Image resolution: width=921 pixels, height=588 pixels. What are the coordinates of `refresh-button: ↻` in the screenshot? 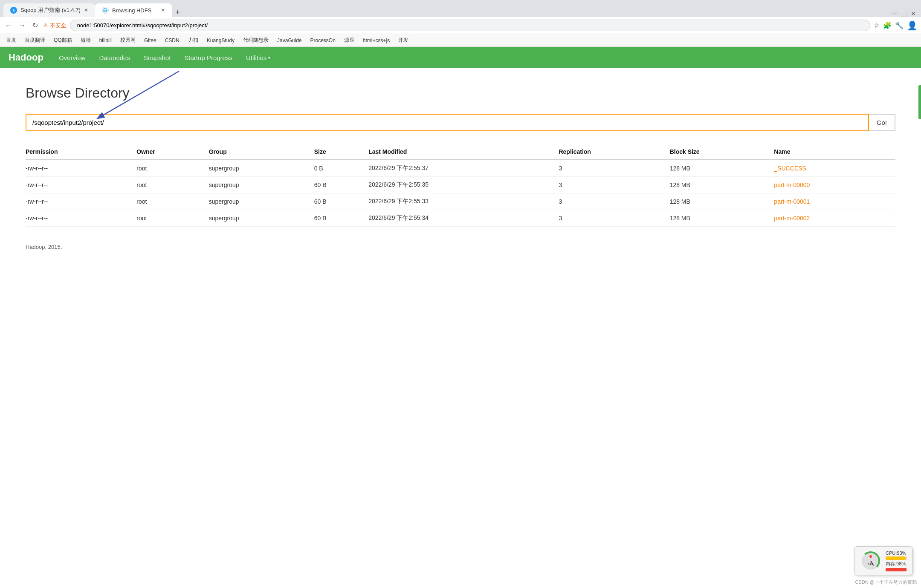 It's located at (35, 26).